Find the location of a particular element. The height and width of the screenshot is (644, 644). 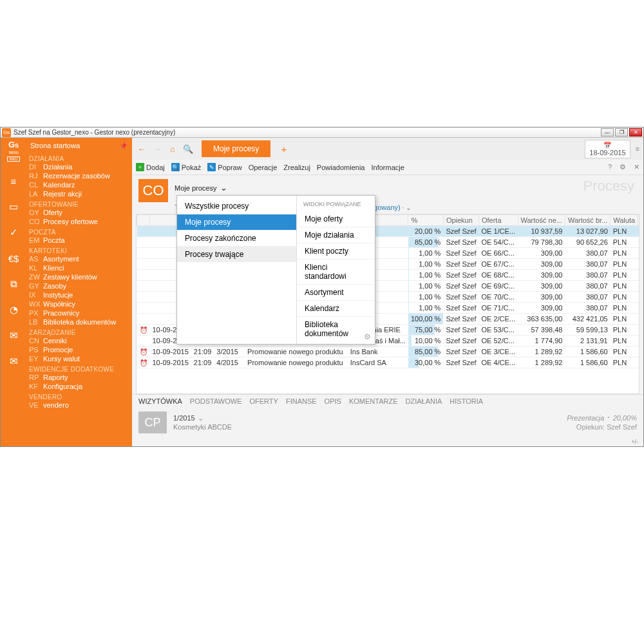

sidebar-item: OYOferty is located at coordinates (79, 213).